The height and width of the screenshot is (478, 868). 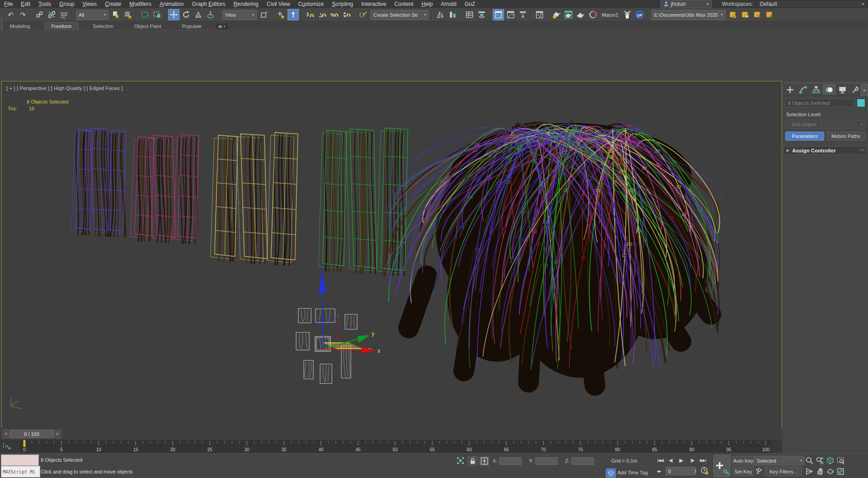 I want to click on redo-icon: ↷, so click(x=23, y=14).